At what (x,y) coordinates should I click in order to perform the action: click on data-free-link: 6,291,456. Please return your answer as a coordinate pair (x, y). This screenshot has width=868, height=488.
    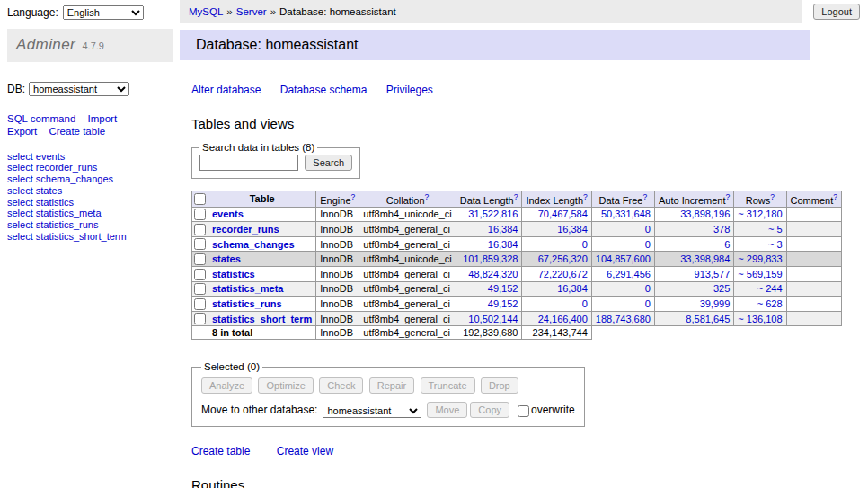
    Looking at the image, I should click on (629, 274).